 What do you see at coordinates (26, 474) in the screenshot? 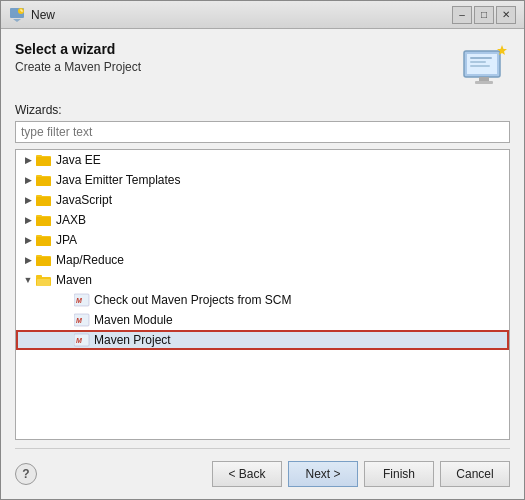
I see `help-button: ?` at bounding box center [26, 474].